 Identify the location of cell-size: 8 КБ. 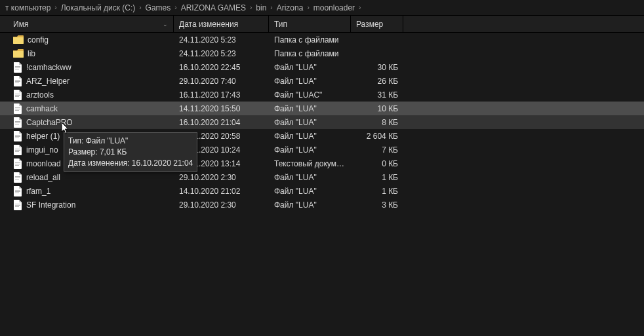
(377, 122).